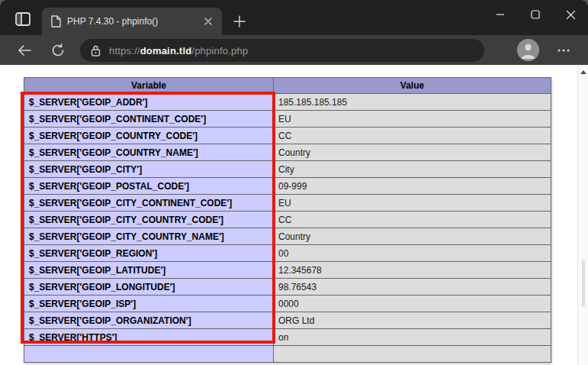 The height and width of the screenshot is (365, 588). Describe the element at coordinates (149, 136) in the screenshot. I see `variable-cell: $_SERVER['GEOIP_COUNTRY_CODE']` at that location.